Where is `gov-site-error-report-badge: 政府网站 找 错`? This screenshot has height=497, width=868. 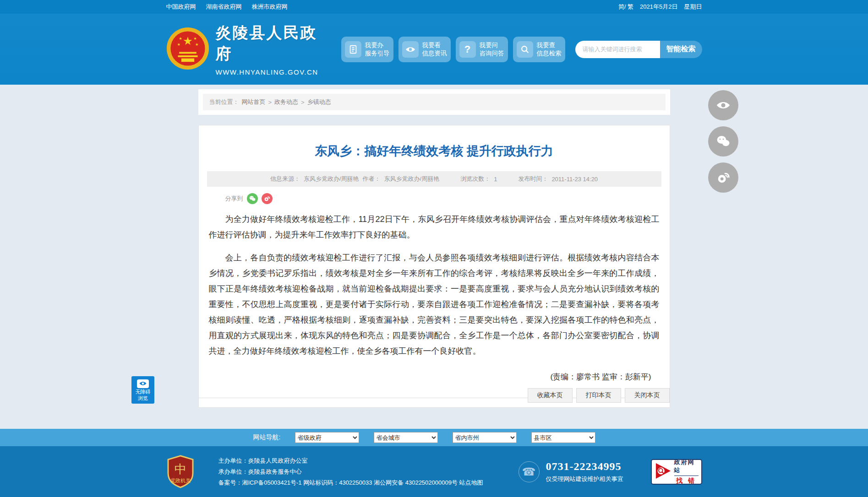 gov-site-error-report-badge: 政府网站 找 错 is located at coordinates (677, 472).